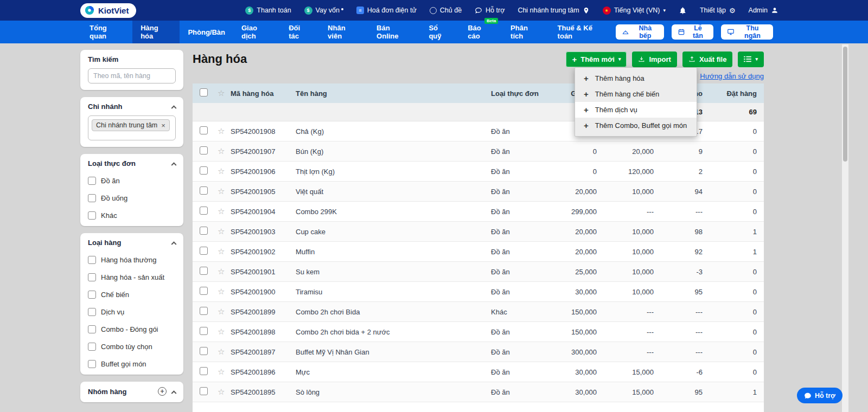  Describe the element at coordinates (163, 126) in the screenshot. I see `remove-branch-icon: ×` at that location.